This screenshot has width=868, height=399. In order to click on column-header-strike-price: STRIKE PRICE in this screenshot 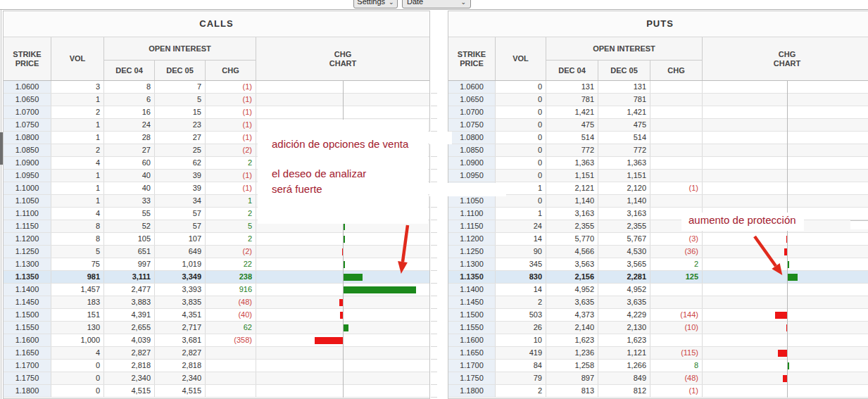, I will do `click(27, 59)`.